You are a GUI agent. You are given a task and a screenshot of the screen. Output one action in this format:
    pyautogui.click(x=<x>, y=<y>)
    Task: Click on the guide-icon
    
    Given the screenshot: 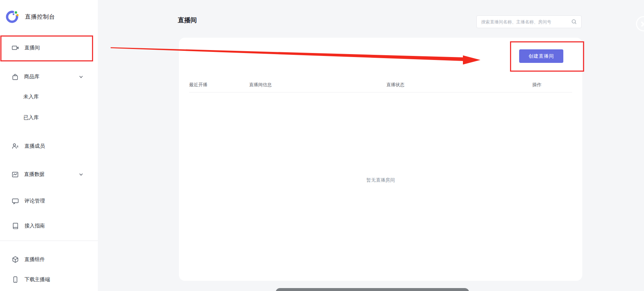 What is the action you would take?
    pyautogui.click(x=15, y=226)
    